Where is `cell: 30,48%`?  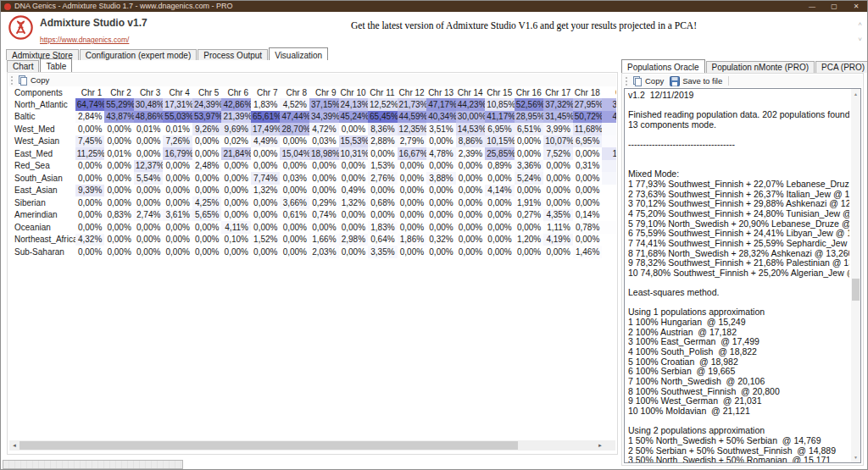
cell: 30,48% is located at coordinates (149, 105).